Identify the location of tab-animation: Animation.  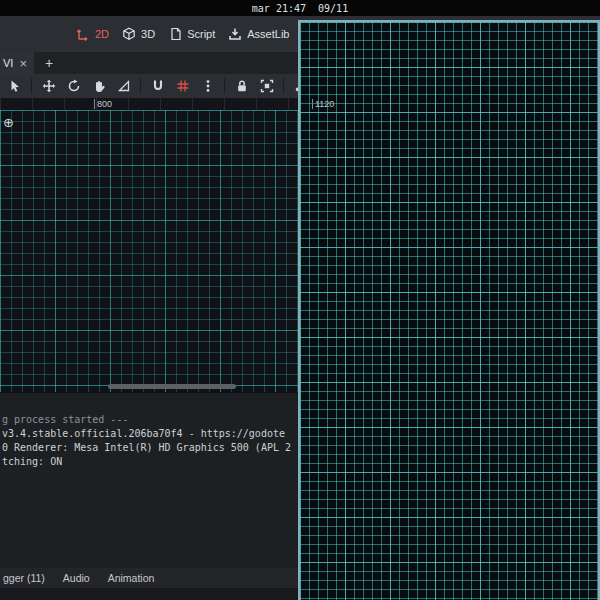
(132, 578).